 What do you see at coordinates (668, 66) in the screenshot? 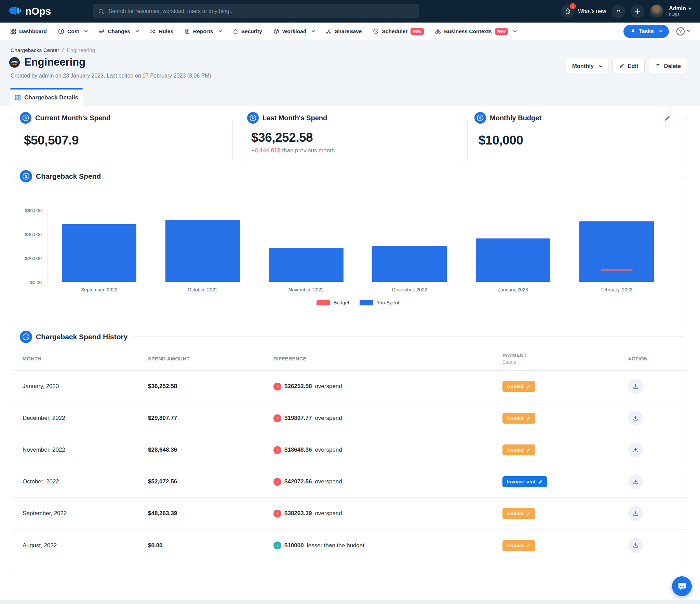
I see `delete-button: Delete` at bounding box center [668, 66].